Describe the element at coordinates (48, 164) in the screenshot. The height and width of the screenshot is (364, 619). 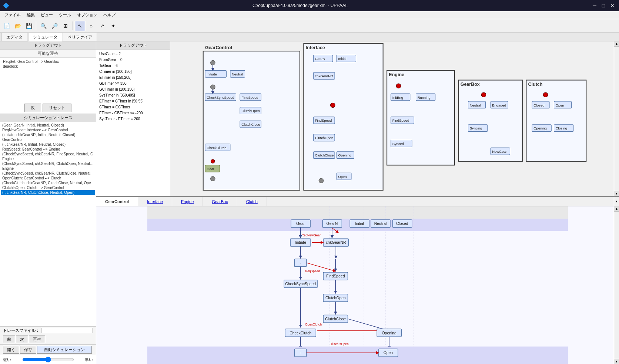
I see `trace-item: (CheckSyncSpeed, chkGearNR, ClutchOpen, …` at that location.